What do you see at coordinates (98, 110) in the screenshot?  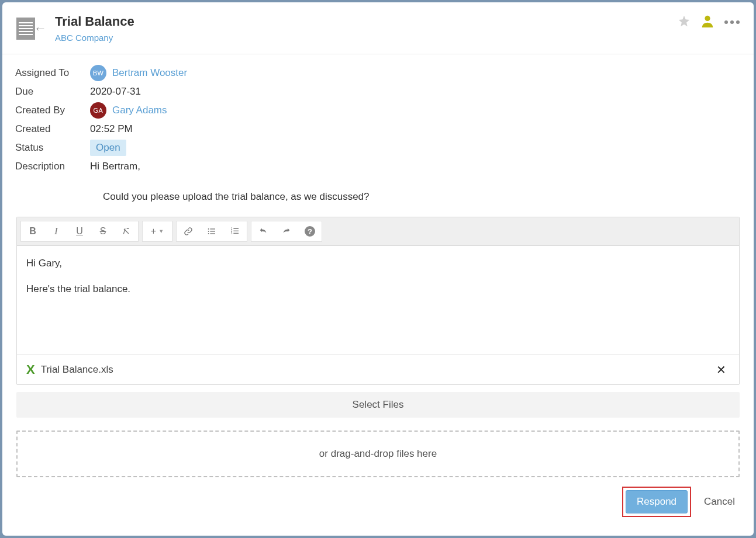 I see `creator-avatar: GA` at bounding box center [98, 110].